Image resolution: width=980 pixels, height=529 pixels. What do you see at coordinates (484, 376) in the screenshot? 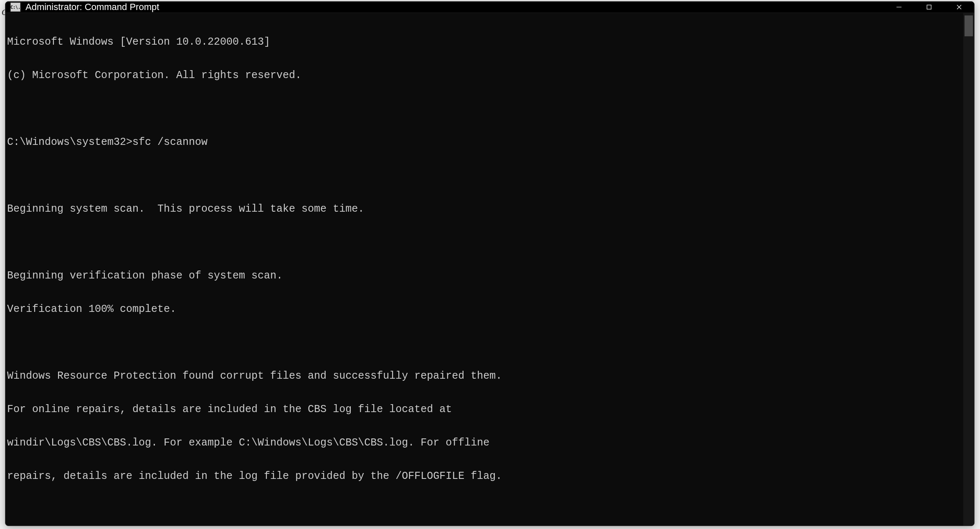
I see `output-line: Windows Resource Protection found corrup…` at bounding box center [484, 376].